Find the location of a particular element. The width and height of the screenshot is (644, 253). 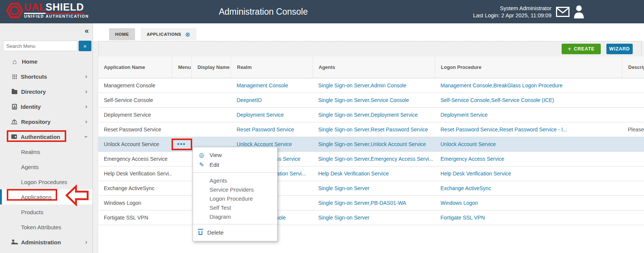

context-menu-item-label: Self Test is located at coordinates (220, 208).